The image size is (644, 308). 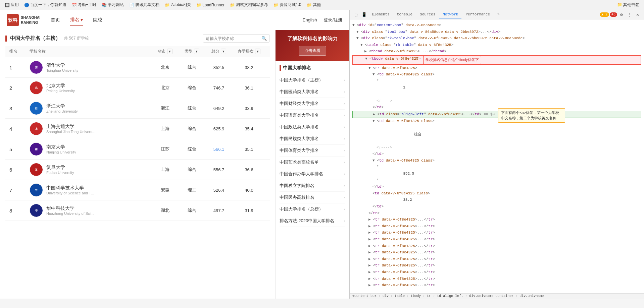 What do you see at coordinates (497, 88) in the screenshot?
I see `tree-line: 1` at bounding box center [497, 88].